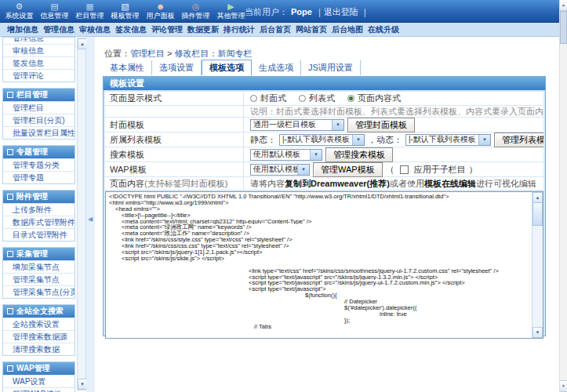 The image size is (567, 392). Describe the element at coordinates (160, 11) in the screenshot. I see `toolbar-item-4: ☻ 用户面板` at that location.